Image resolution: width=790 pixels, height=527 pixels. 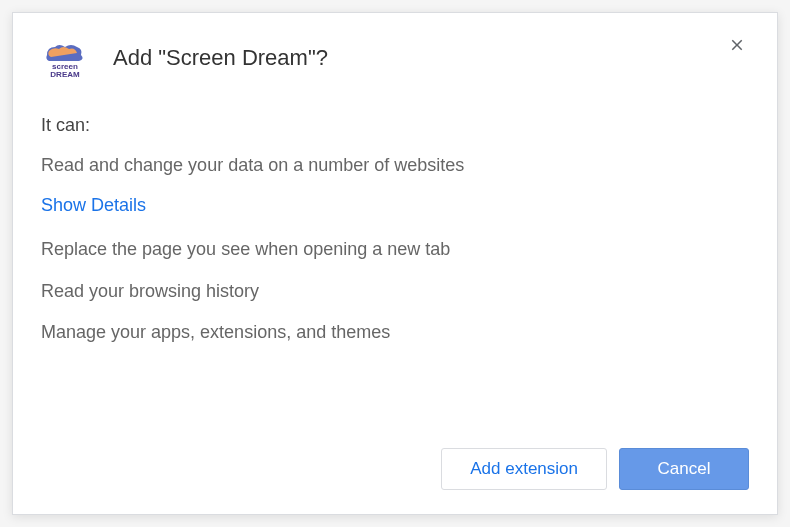 What do you see at coordinates (395, 332) in the screenshot?
I see `permission-item: Manage your apps, extensions, and themes` at bounding box center [395, 332].